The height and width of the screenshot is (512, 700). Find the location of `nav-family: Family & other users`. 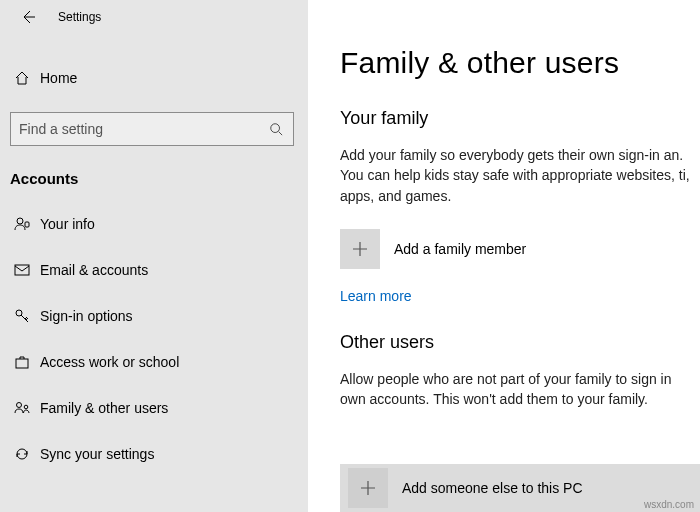

nav-family: Family & other users is located at coordinates (154, 408).